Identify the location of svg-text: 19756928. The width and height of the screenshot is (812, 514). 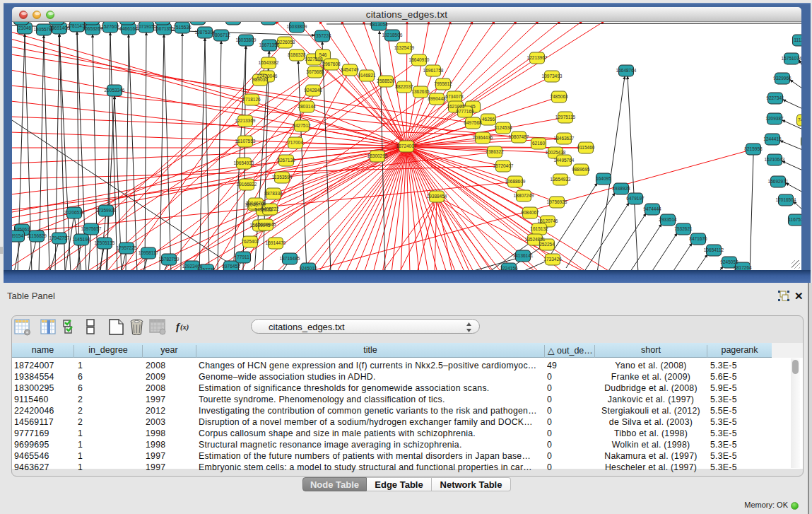
(557, 202).